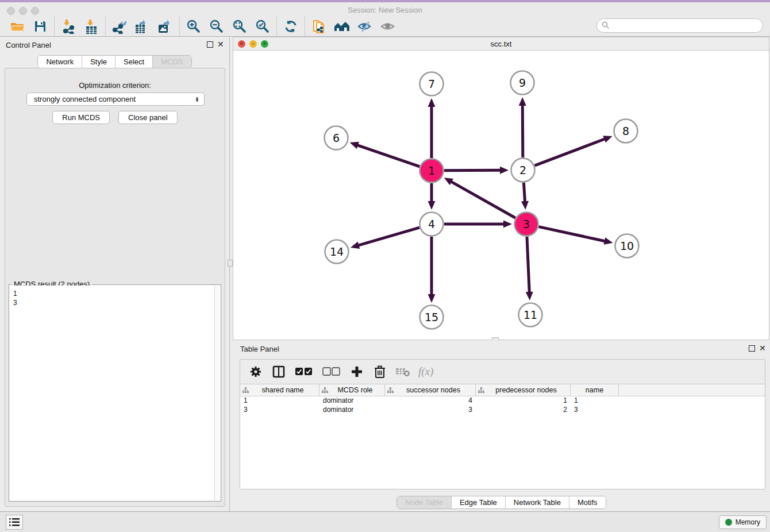 The width and height of the screenshot is (770, 532). I want to click on function-builder-button: f(x), so click(426, 372).